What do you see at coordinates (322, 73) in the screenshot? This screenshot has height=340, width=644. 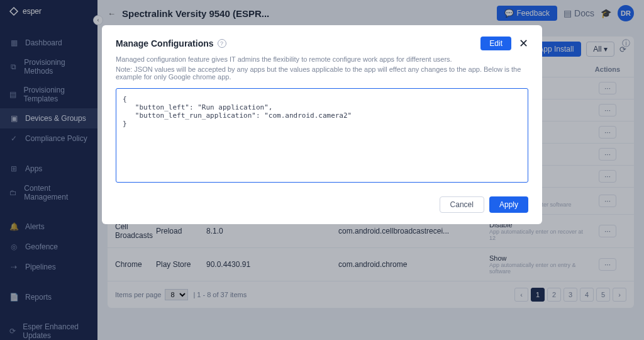 I see `modal-note: Note: JSON values will be accepted by an…` at bounding box center [322, 73].